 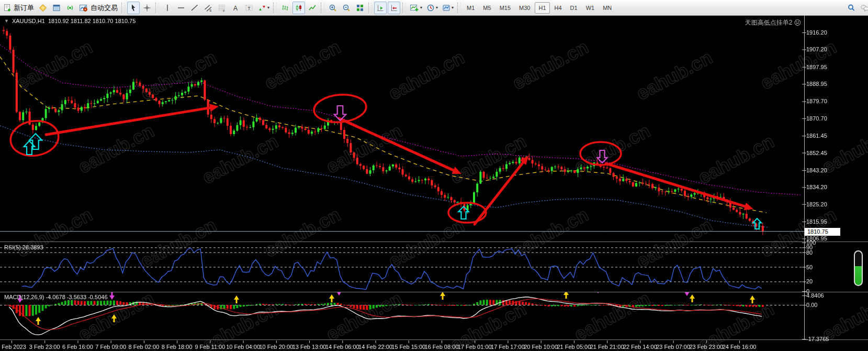 I want to click on rsi-axis-label: 20, so click(x=809, y=281).